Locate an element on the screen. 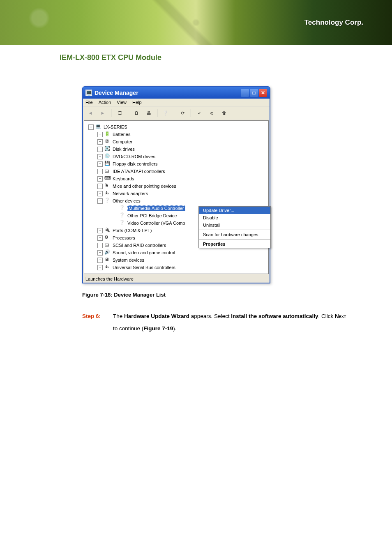 The width and height of the screenshot is (392, 555). tree-item-label: Other PCI Bridge Device is located at coordinates (152, 216).